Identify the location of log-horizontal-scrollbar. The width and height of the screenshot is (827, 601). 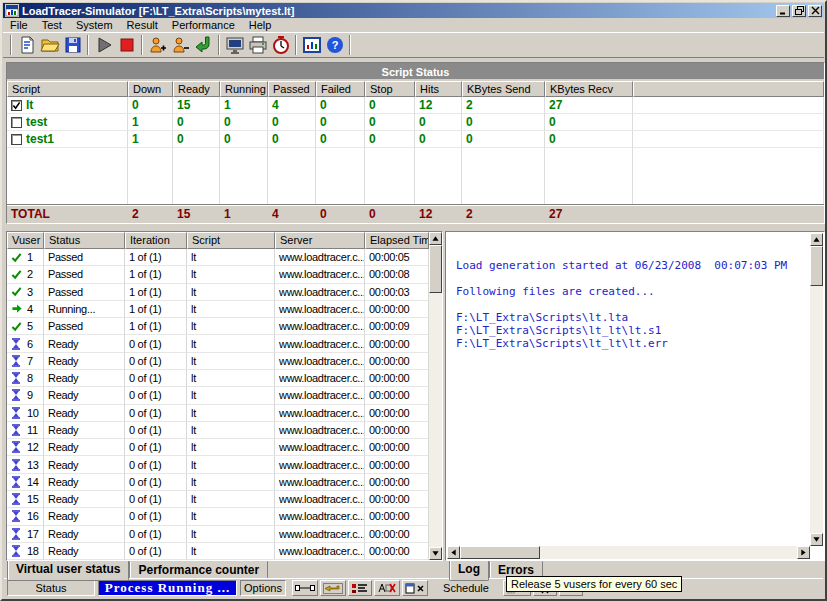
(628, 552).